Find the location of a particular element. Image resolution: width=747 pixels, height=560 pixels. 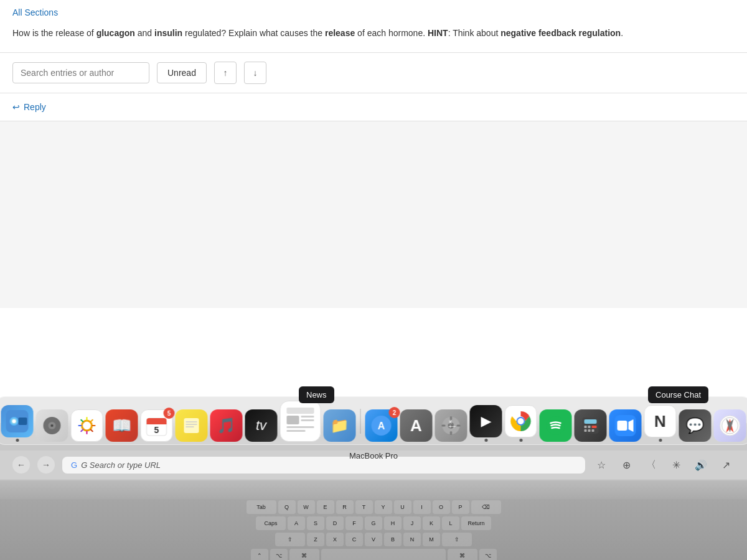

dock-item-tv: tv is located at coordinates (261, 426).